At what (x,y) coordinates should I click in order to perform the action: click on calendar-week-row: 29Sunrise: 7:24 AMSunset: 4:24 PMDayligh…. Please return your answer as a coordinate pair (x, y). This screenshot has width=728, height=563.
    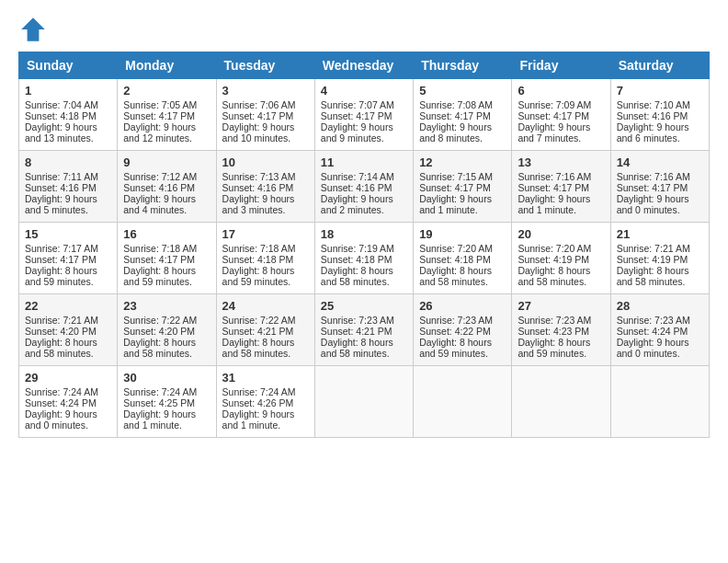
    Looking at the image, I should click on (364, 402).